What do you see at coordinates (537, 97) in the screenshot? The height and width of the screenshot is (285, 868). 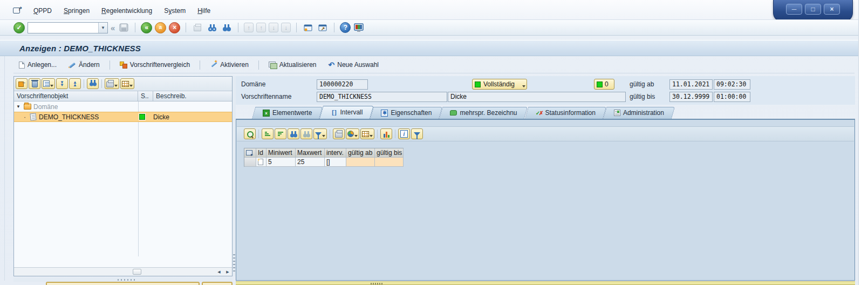 I see `beschreibung-field: Dicke` at bounding box center [537, 97].